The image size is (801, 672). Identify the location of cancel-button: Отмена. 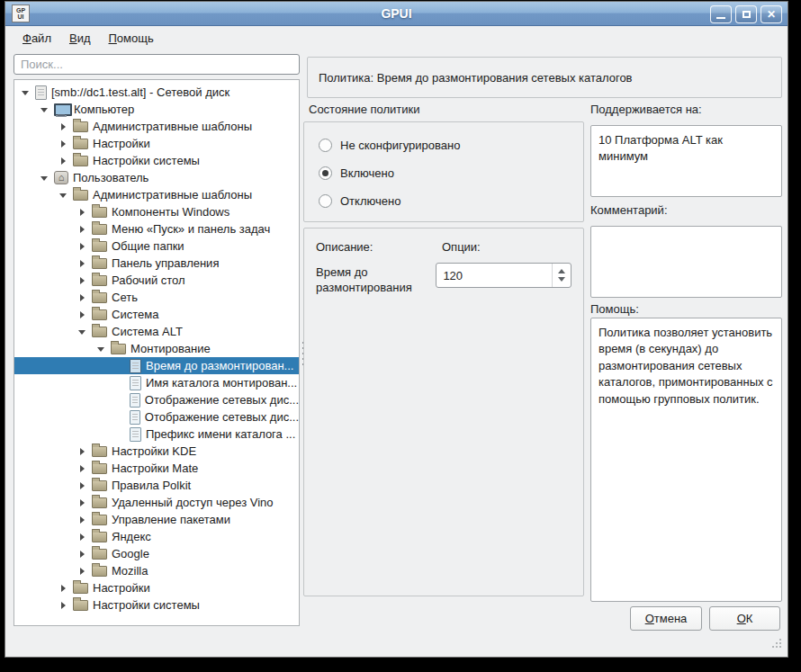
(666, 619).